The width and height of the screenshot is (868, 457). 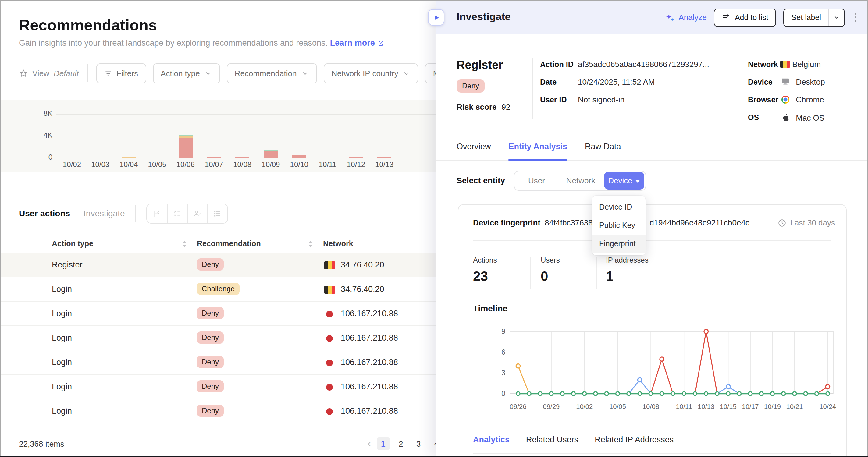 I want to click on device-fingerprint-row: Device fingerprint 84f4fbc376385 d1944bd…, so click(x=654, y=223).